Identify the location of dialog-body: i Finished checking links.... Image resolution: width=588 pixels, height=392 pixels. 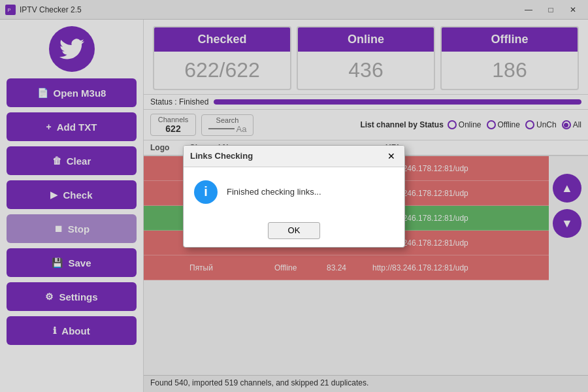
(294, 192).